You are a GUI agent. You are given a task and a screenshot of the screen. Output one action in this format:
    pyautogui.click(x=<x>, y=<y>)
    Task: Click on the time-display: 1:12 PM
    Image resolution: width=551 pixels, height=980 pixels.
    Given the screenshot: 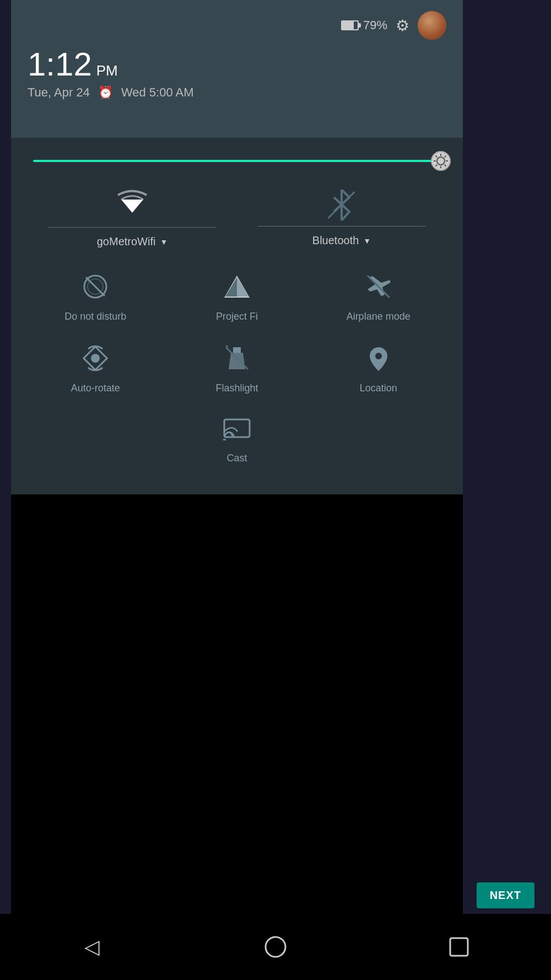 What is the action you would take?
    pyautogui.click(x=237, y=64)
    